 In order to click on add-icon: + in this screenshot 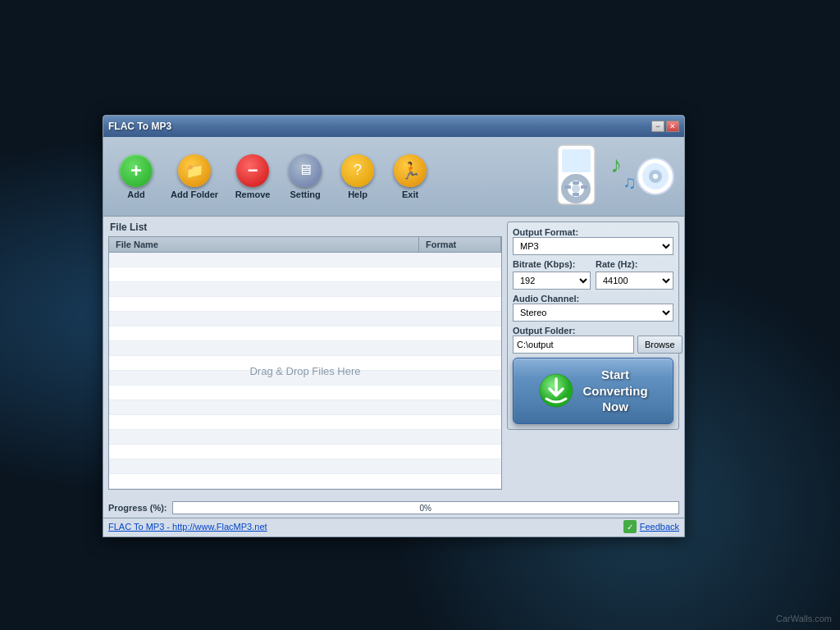, I will do `click(136, 171)`.